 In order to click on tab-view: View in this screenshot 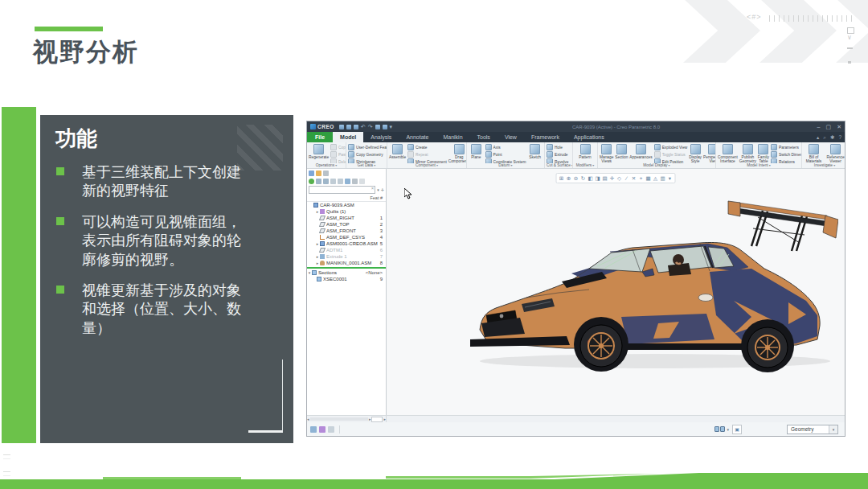, I will do `click(511, 137)`.